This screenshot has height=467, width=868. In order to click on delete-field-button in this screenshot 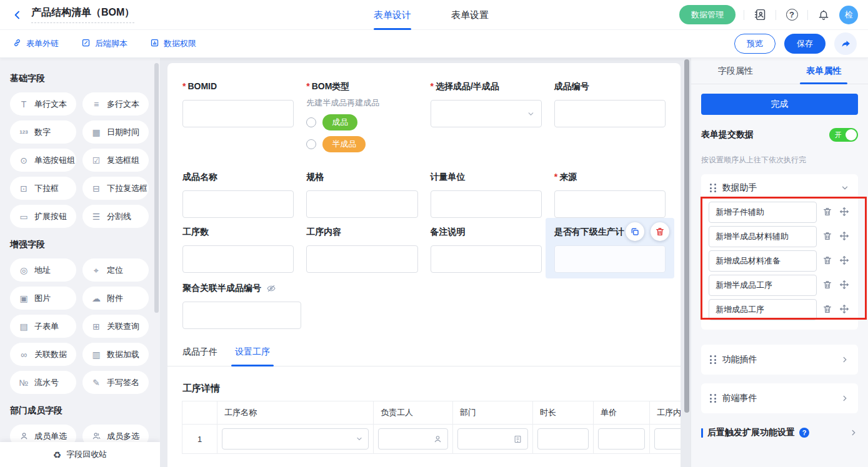, I will do `click(660, 232)`.